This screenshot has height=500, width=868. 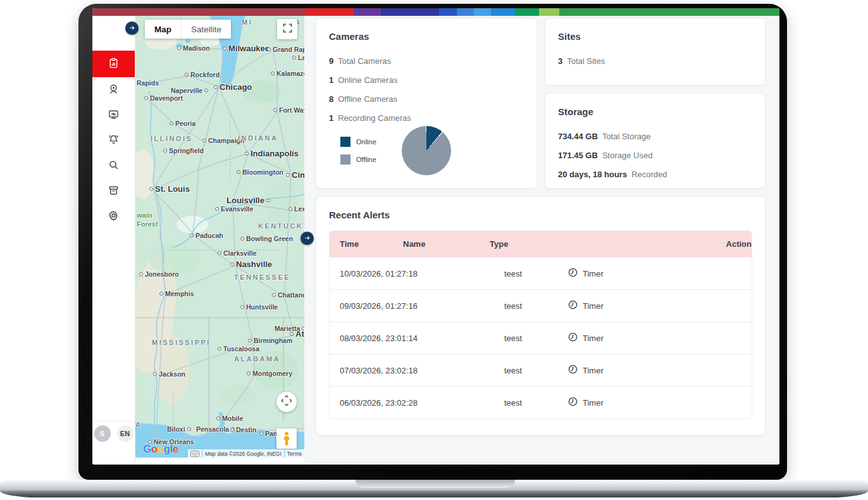 I want to click on fullscreen-button, so click(x=287, y=29).